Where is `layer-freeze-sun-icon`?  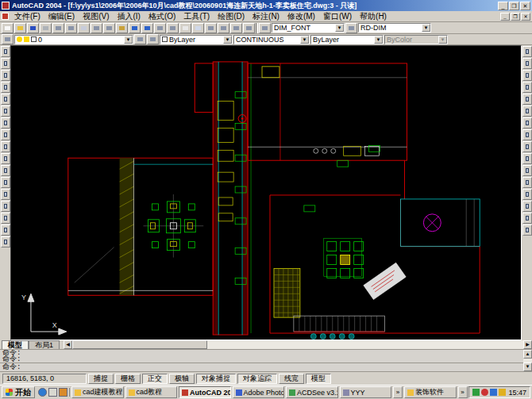 layer-freeze-sun-icon is located at coordinates (27, 40).